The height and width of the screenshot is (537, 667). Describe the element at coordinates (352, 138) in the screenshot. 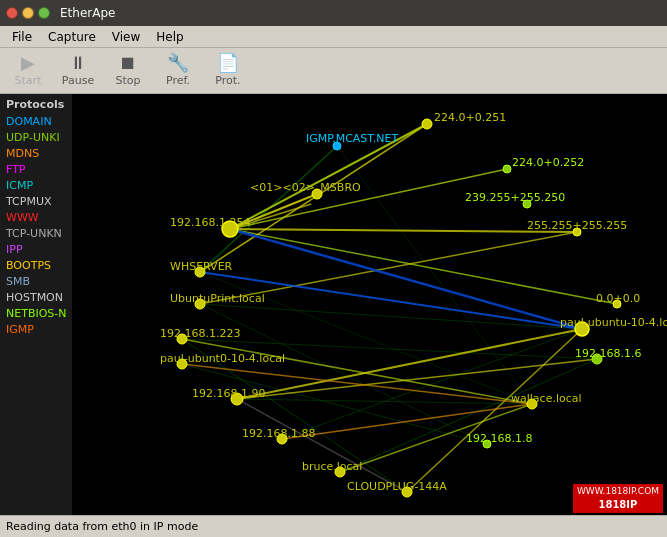

I see `svg-text: IGMP.MCAST.NET` at that location.